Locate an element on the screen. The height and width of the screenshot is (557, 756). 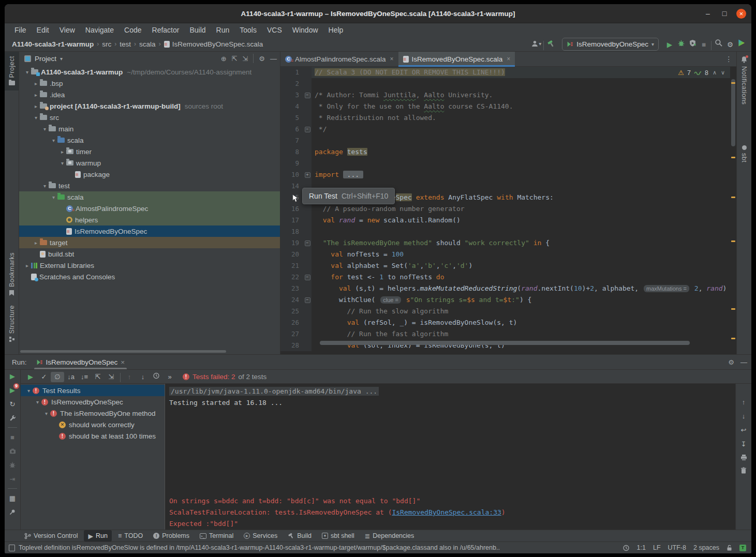
maximize-window-icon: □ is located at coordinates (724, 13).